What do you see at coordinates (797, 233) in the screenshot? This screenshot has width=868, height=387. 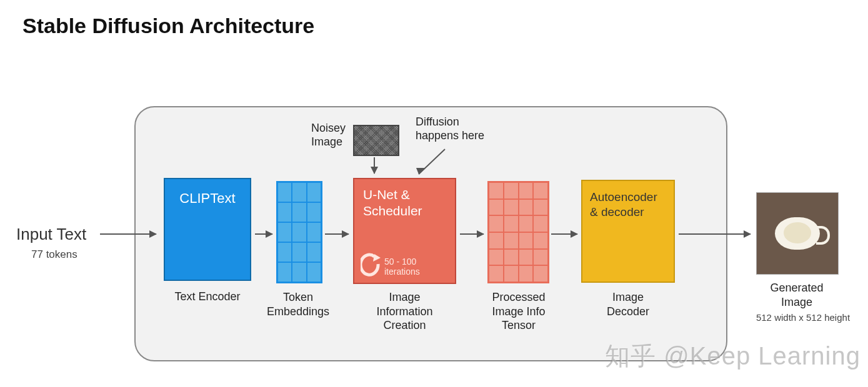 I see `cup-icon` at bounding box center [797, 233].